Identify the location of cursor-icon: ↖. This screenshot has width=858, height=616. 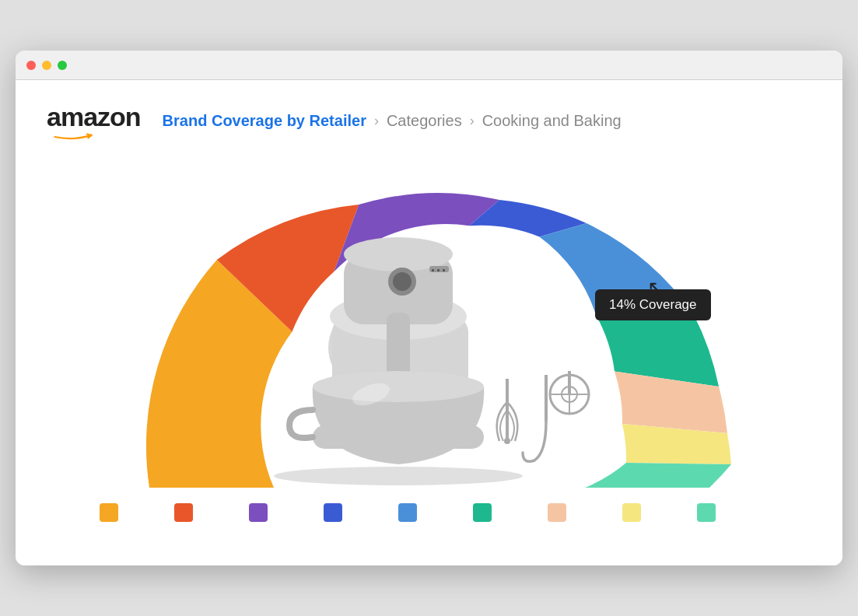
(656, 288).